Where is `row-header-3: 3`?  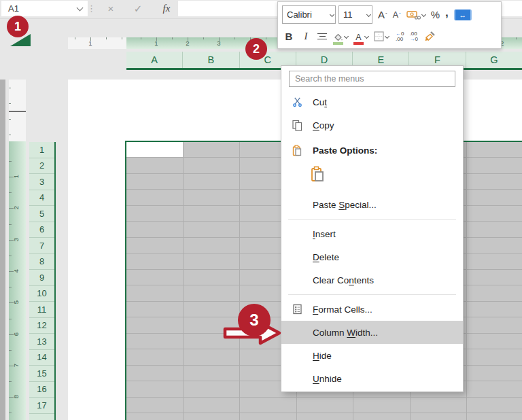 row-header-3: 3 is located at coordinates (42, 182).